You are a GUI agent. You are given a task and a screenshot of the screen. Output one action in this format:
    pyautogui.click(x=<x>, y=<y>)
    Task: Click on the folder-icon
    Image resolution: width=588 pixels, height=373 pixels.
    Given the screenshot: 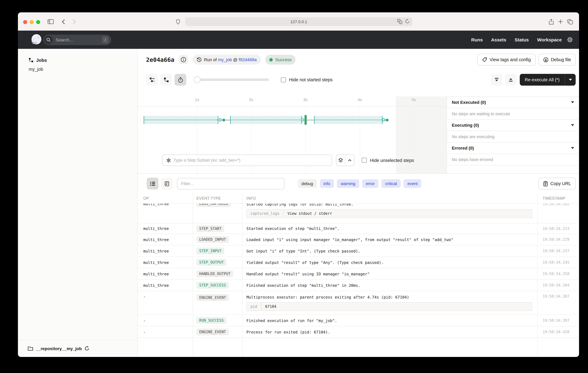 What is the action you would take?
    pyautogui.click(x=30, y=349)
    